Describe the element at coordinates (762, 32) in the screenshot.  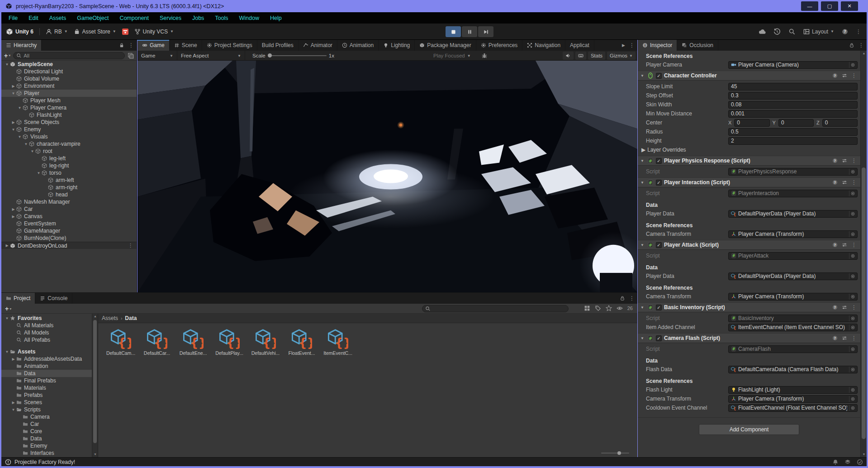
I see `cloud-icon` at that location.